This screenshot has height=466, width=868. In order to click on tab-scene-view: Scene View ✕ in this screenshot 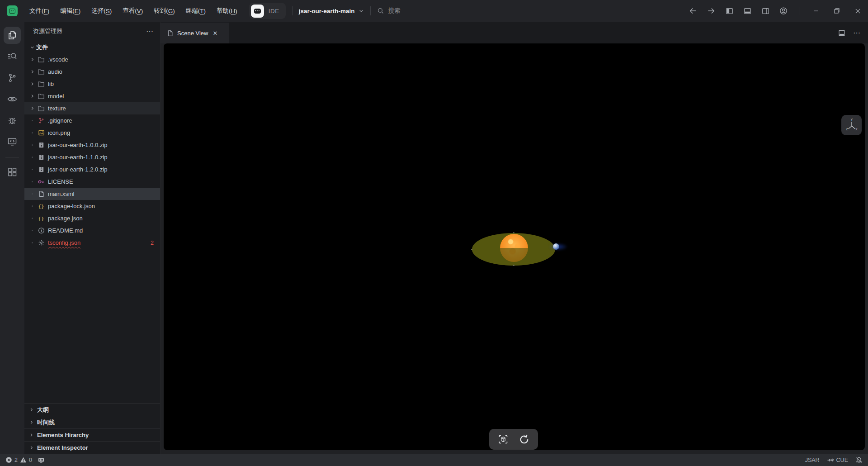, I will do `click(195, 33)`.